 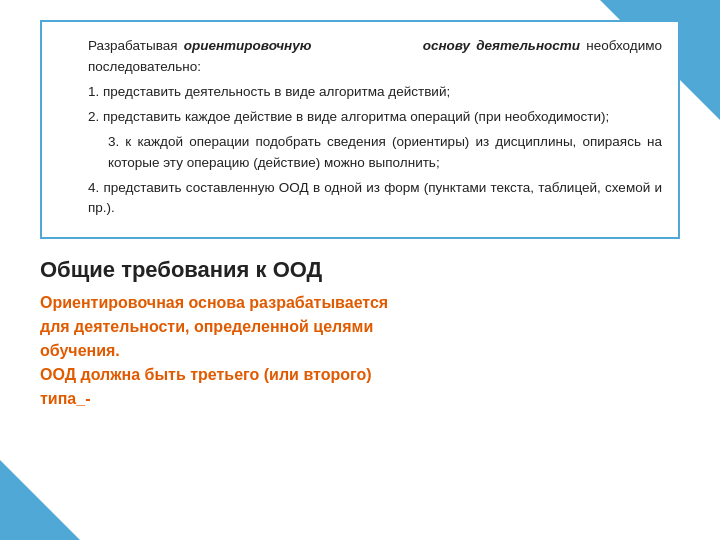 I want to click on text-box-item4: 4. представить составленную ООД в одной …, so click(x=360, y=199).